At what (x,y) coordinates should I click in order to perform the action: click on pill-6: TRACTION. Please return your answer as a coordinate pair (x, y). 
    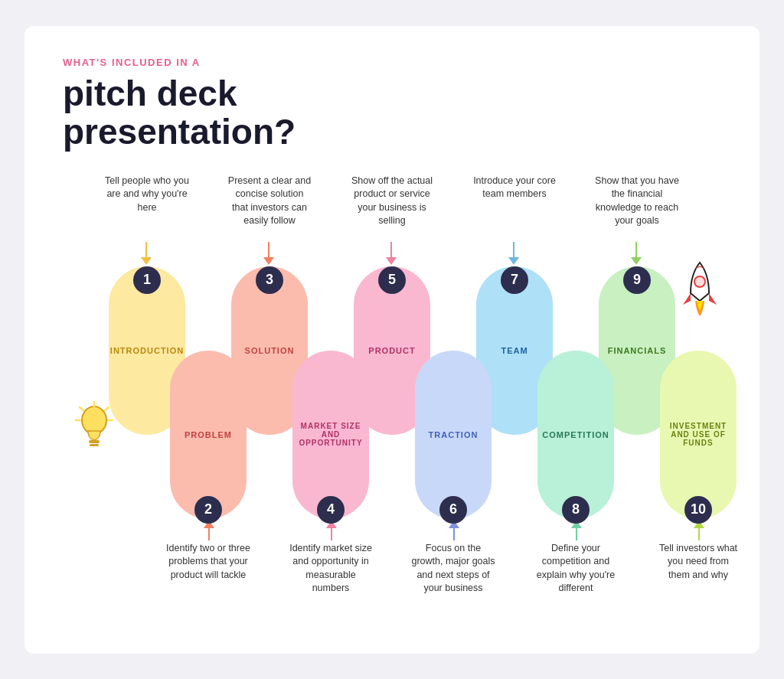
    Looking at the image, I should click on (453, 435).